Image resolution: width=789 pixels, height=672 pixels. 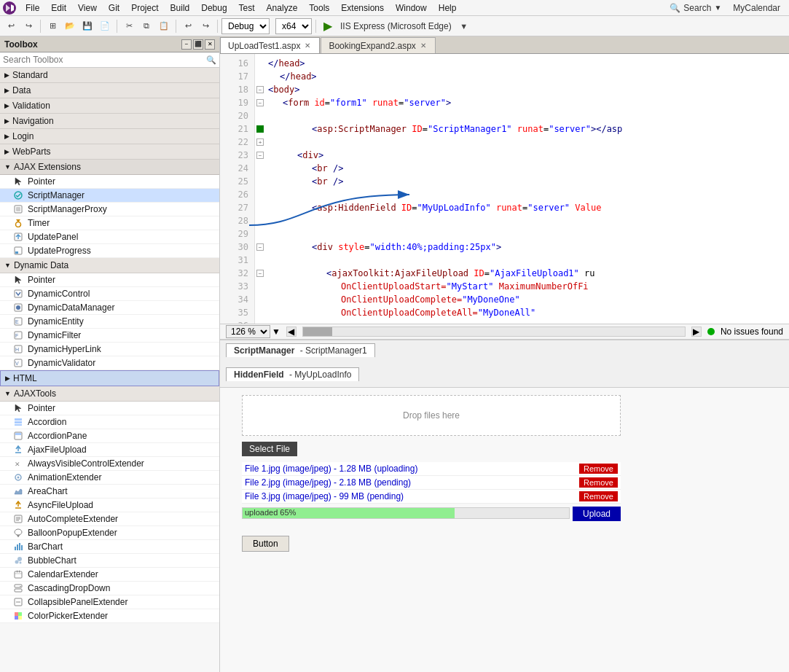 What do you see at coordinates (423, 45) in the screenshot?
I see `tab-close-bookingexpand: ✕` at bounding box center [423, 45].